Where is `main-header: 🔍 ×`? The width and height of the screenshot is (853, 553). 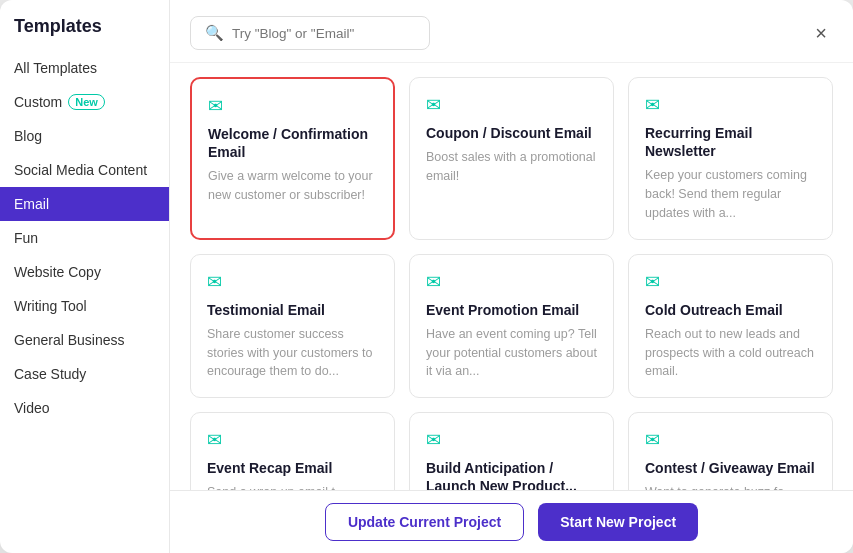 main-header: 🔍 × is located at coordinates (512, 32).